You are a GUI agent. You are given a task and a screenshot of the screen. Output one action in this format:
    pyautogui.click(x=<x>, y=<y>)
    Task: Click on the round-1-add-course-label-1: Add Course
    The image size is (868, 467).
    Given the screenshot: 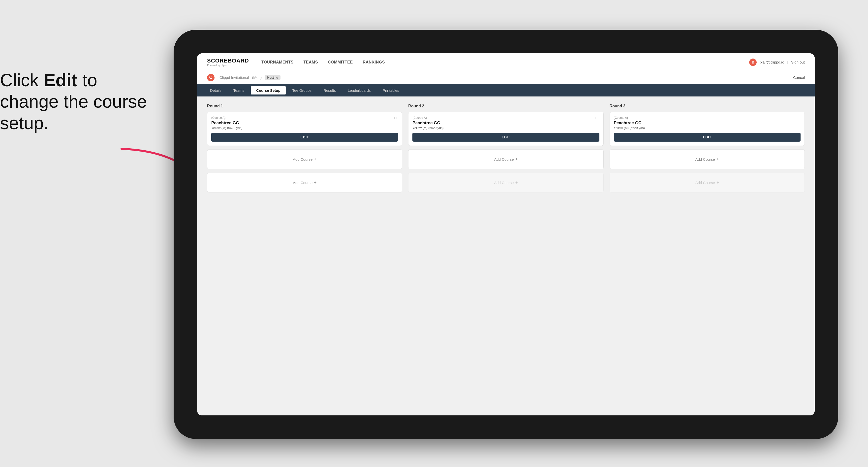 What is the action you would take?
    pyautogui.click(x=303, y=159)
    